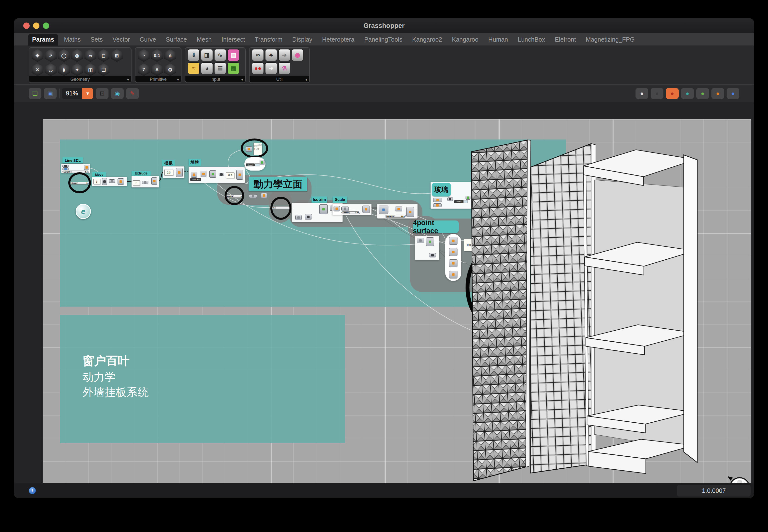  Describe the element at coordinates (733, 93) in the screenshot. I see `view-blue-button: ●` at that location.